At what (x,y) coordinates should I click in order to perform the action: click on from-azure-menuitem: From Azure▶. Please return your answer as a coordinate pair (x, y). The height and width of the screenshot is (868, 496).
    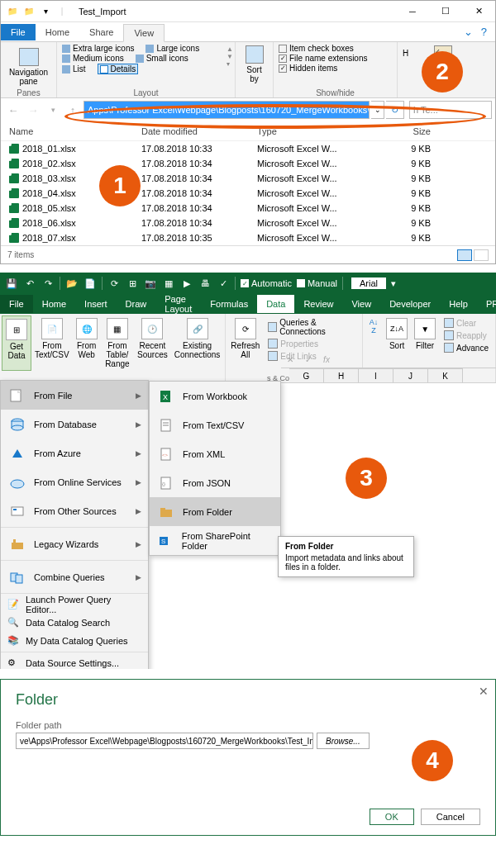
    Looking at the image, I should click on (74, 453).